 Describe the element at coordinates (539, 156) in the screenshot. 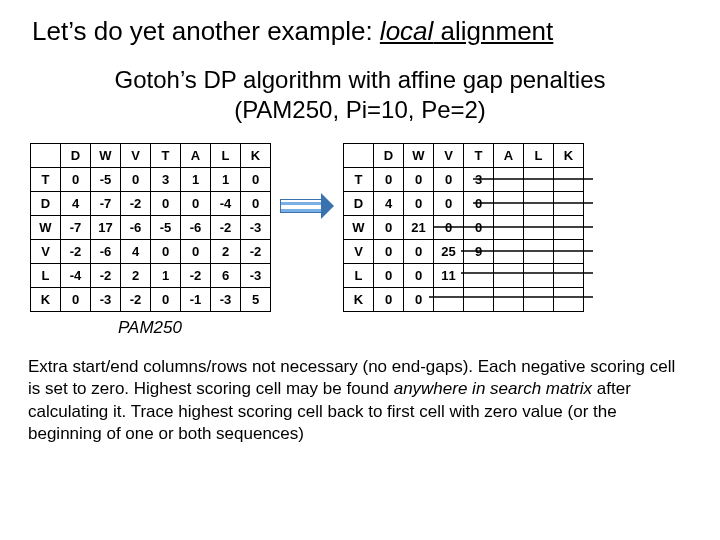

I see `col-header: L` at that location.